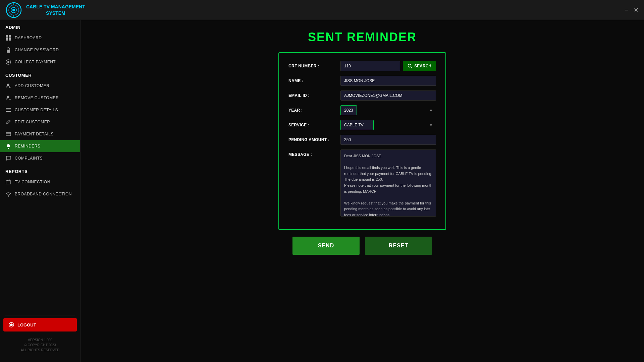  I want to click on send-button: SEND, so click(326, 246).